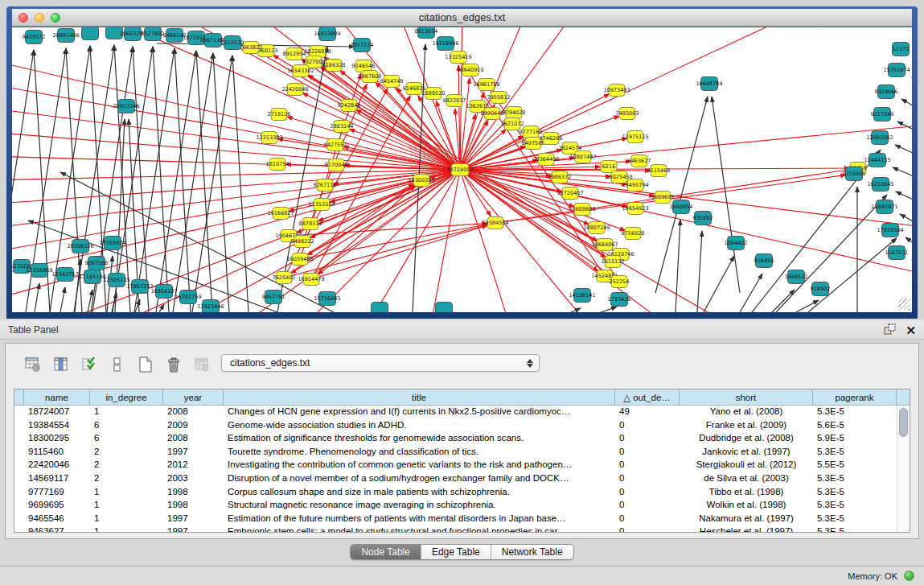 The height and width of the screenshot is (585, 924). What do you see at coordinates (116, 280) in the screenshot?
I see `graph-node-label: 12505135` at bounding box center [116, 280].